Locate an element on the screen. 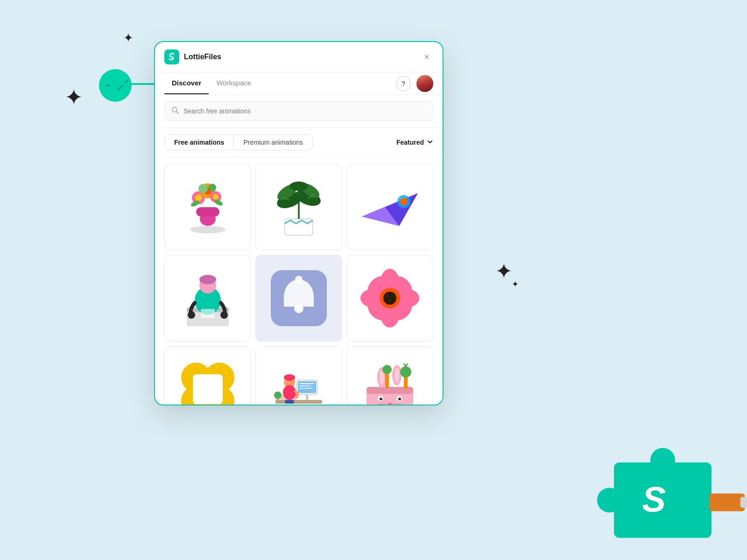 This screenshot has height=560, width=747. svg-text: S is located at coordinates (654, 499).